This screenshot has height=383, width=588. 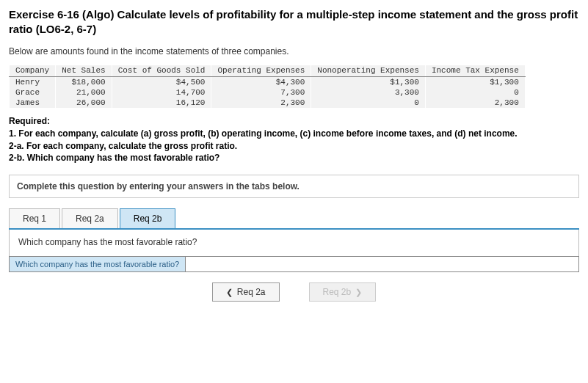 What do you see at coordinates (161, 103) in the screenshot?
I see `cell: 16,120` at bounding box center [161, 103].